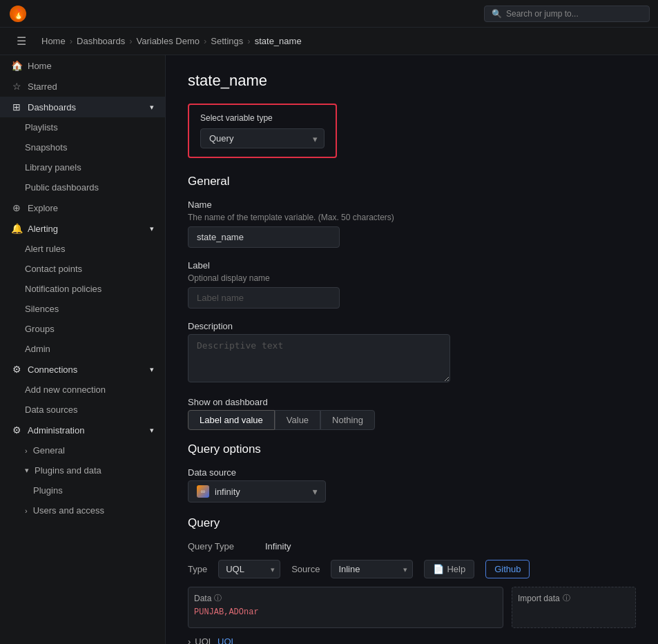  What do you see at coordinates (52, 370) in the screenshot?
I see `sidebar-label-connections: Connections` at bounding box center [52, 370].